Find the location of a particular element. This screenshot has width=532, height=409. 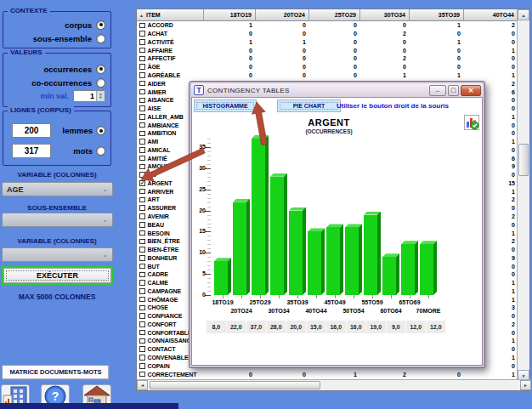

variable1-dropdown: AGE ⌄ is located at coordinates (58, 189).